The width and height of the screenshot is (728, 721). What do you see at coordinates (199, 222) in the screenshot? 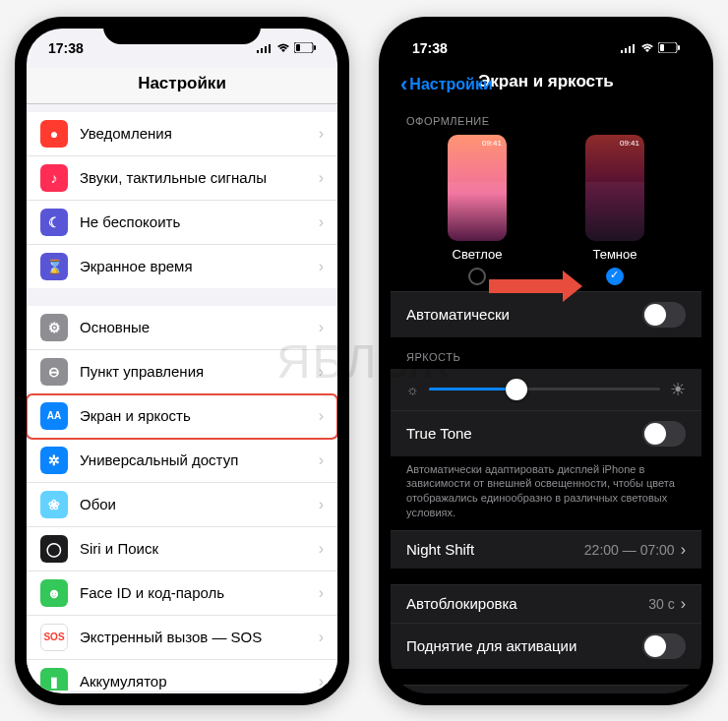
I see `row-label: Не беспокоить` at bounding box center [199, 222].